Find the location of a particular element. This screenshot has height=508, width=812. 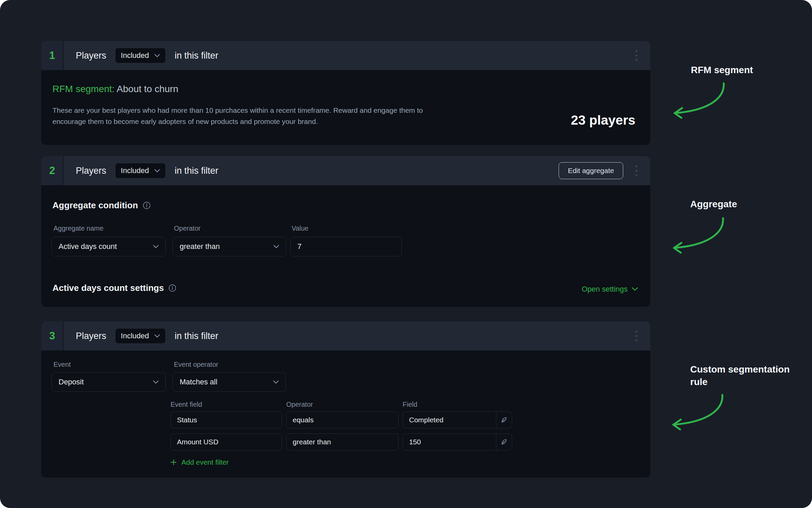

segment-description: These are your best players who had more… is located at coordinates (241, 116).